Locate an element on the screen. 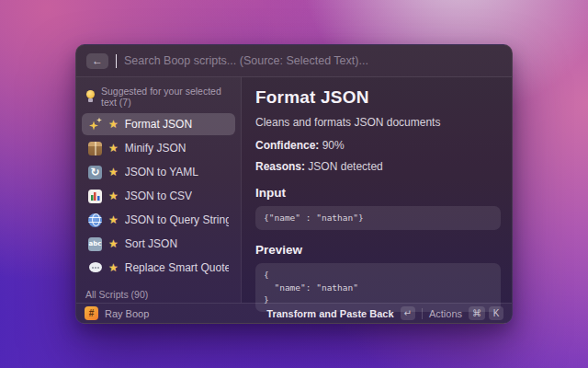 The width and height of the screenshot is (588, 368). confidence-label: Confidence: is located at coordinates (287, 145).